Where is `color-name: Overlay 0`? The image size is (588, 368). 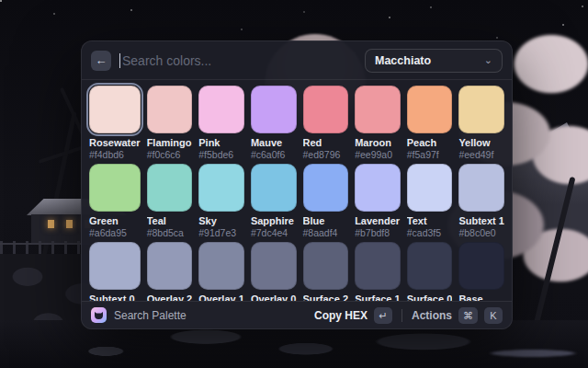
color-name: Overlay 0 is located at coordinates (274, 297).